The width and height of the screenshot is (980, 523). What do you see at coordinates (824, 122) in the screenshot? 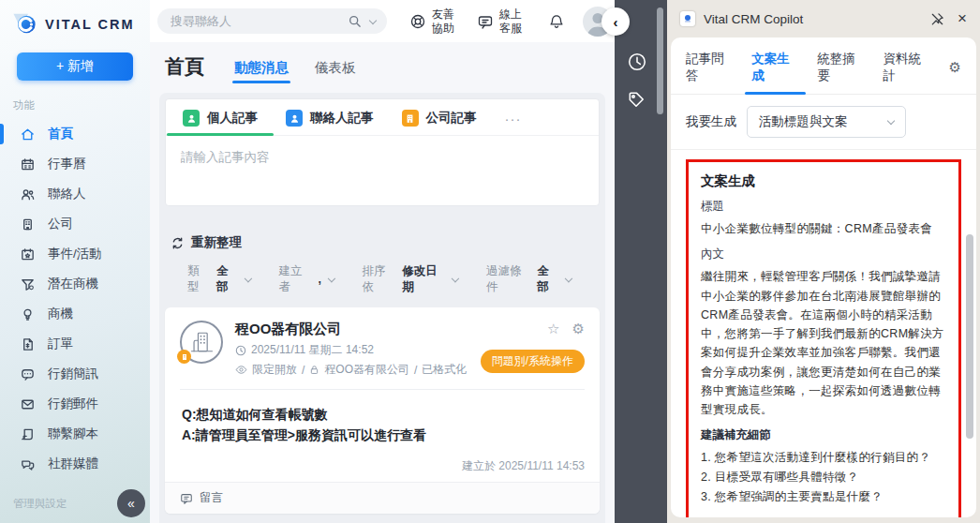
I see `generate-row: 我要生成 活動標題與文案` at bounding box center [824, 122].